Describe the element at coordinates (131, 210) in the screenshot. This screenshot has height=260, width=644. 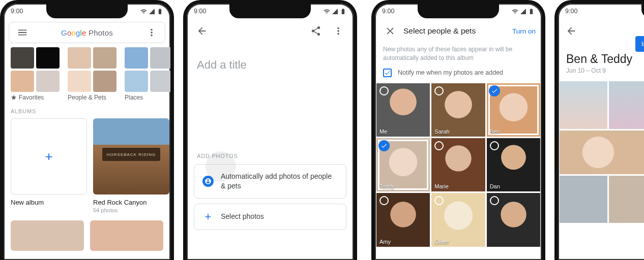
I see `album-subtitle: 54 photos` at that location.